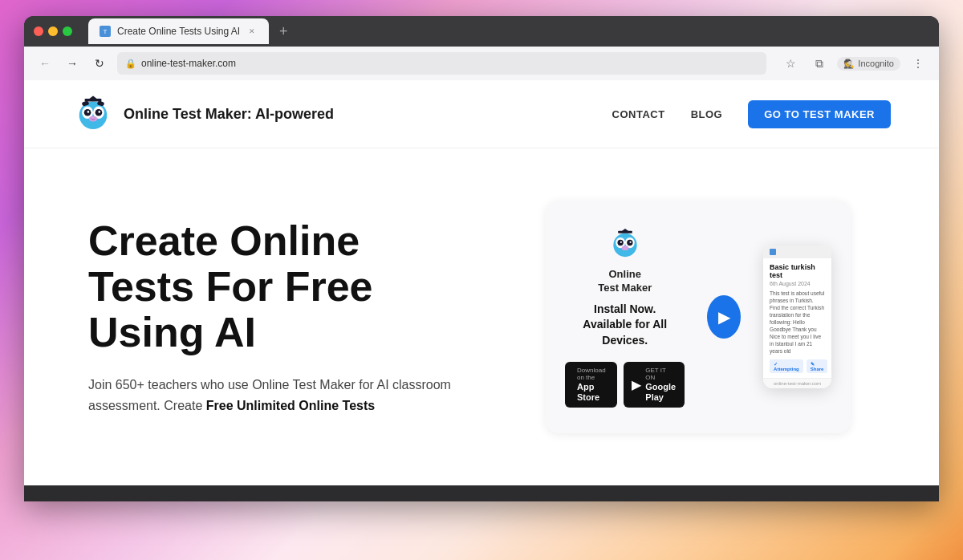 Image resolution: width=963 pixels, height=560 pixels. I want to click on maximize-button, so click(67, 31).